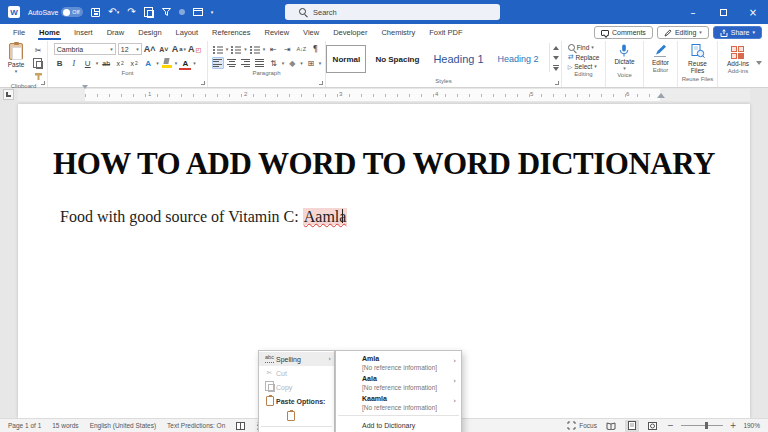  What do you see at coordinates (670, 426) in the screenshot?
I see `zoom-out-button: −` at bounding box center [670, 426].